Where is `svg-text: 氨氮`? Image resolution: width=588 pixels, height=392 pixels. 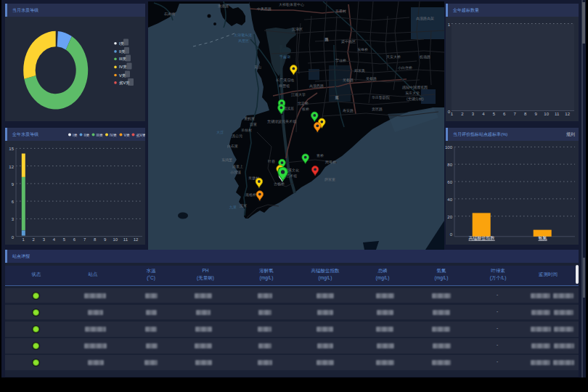 svg-text: 氨氮 is located at coordinates (543, 238).